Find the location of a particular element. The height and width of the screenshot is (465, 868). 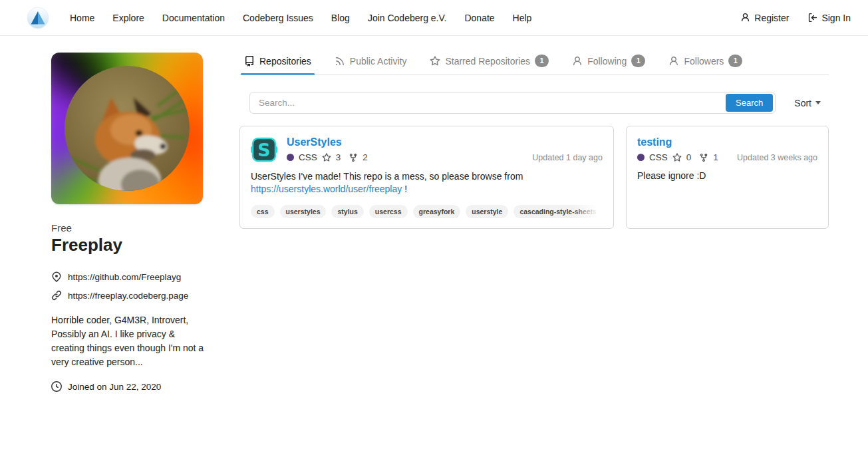

repo-topics: css userstyles stylus usercss greasyfork… is located at coordinates (427, 212).